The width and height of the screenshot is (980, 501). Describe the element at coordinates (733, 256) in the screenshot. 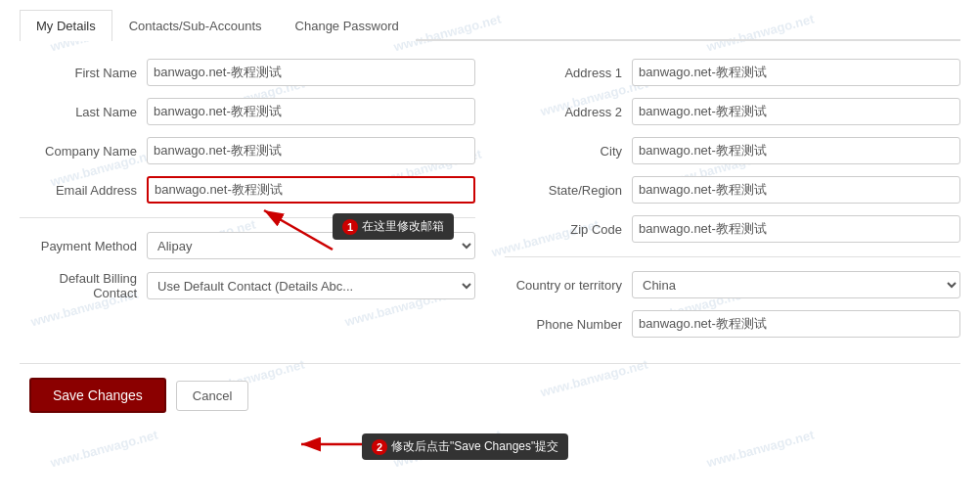

I see `form-divider-right` at that location.